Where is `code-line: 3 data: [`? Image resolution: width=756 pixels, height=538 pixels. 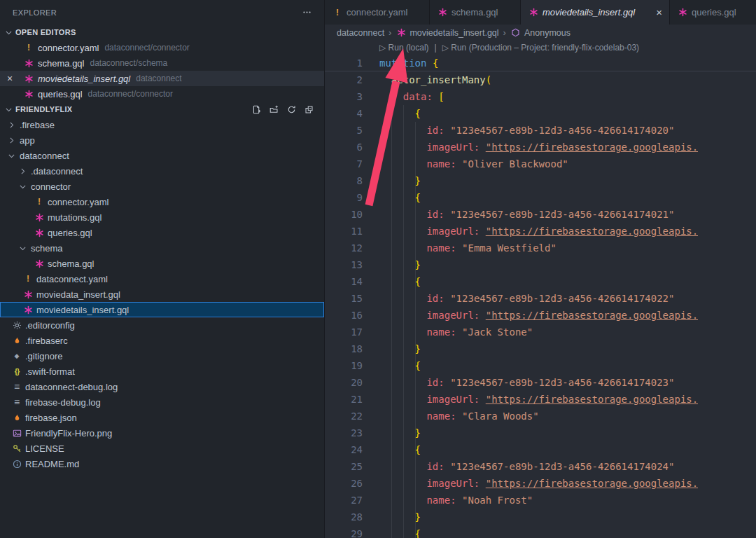 code-line: 3 data: [ is located at coordinates (540, 97).